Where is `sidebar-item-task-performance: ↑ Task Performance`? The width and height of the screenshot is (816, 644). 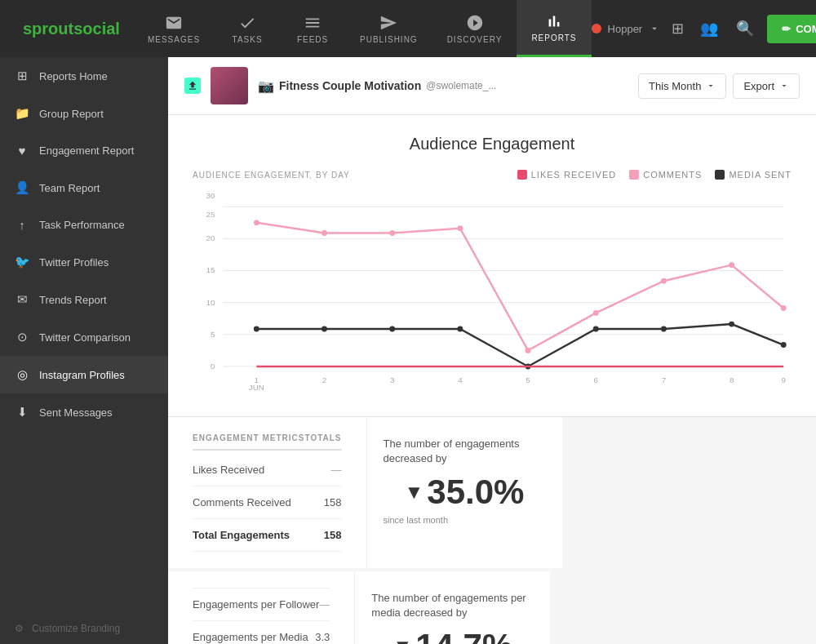
sidebar-item-task-performance: ↑ Task Performance is located at coordinates (84, 225).